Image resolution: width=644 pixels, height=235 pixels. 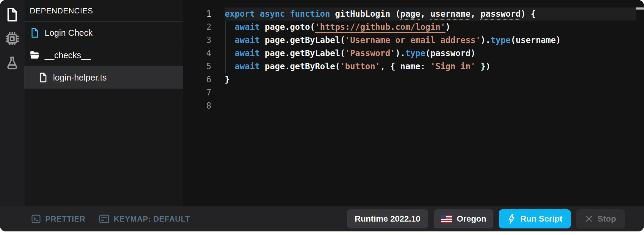 What do you see at coordinates (68, 55) in the screenshot?
I see `sidebar-item-label: __checks__` at bounding box center [68, 55].